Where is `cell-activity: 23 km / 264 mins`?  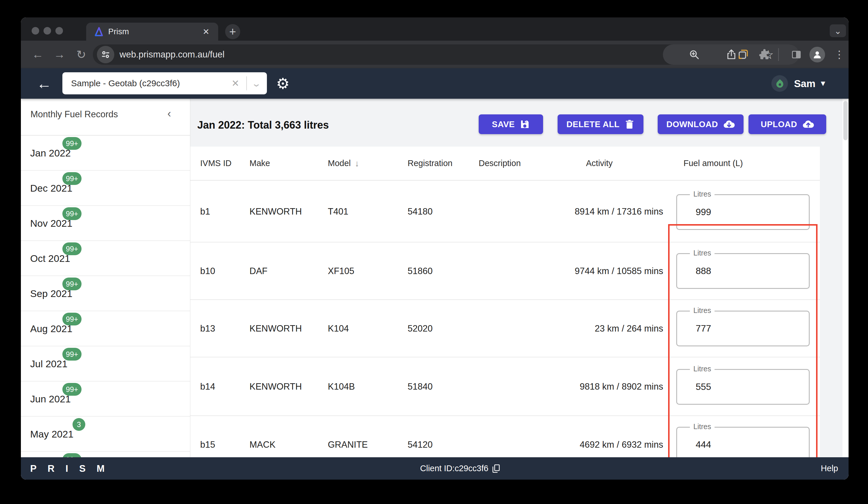
cell-activity: 23 km / 264 mins is located at coordinates (629, 329).